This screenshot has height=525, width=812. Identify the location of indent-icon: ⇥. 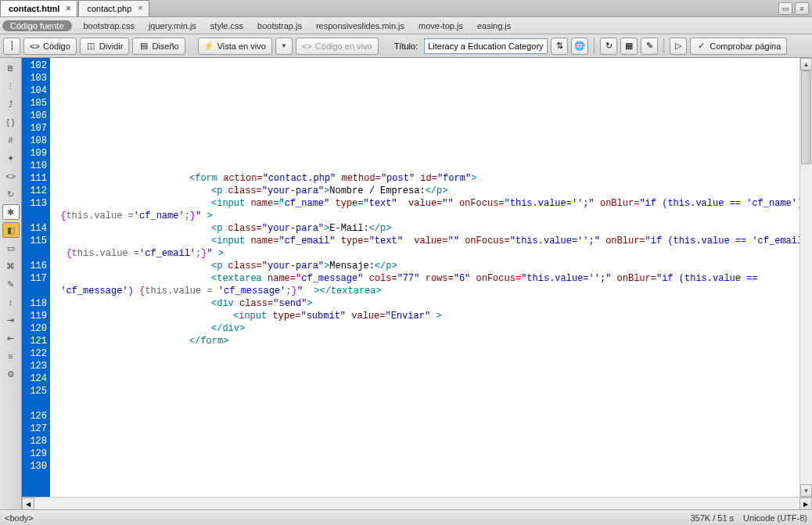
(11, 320).